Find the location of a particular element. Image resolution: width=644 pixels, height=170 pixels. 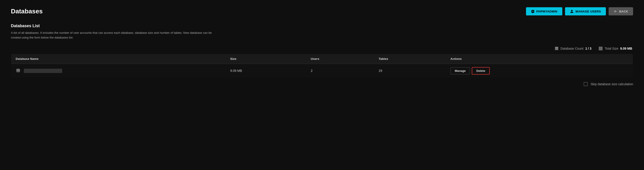

db-users-cell: 2 is located at coordinates (340, 71).